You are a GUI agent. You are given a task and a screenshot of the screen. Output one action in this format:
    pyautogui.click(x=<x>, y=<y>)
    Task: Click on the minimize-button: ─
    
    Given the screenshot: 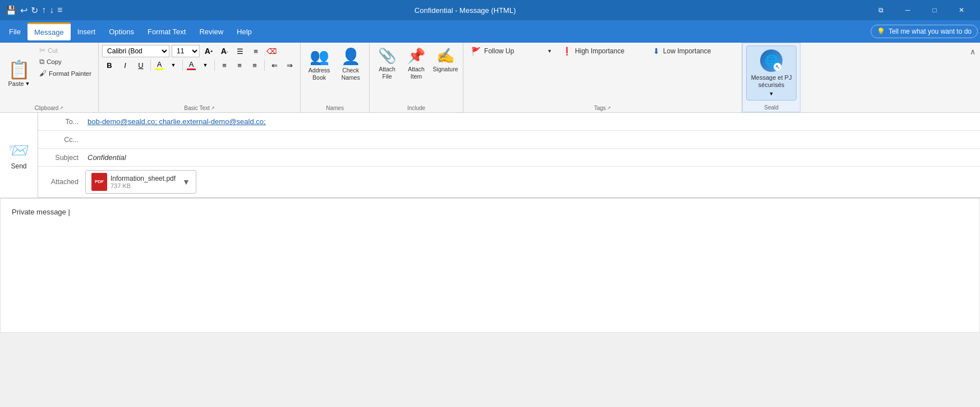 What is the action you would take?
    pyautogui.click(x=908, y=10)
    